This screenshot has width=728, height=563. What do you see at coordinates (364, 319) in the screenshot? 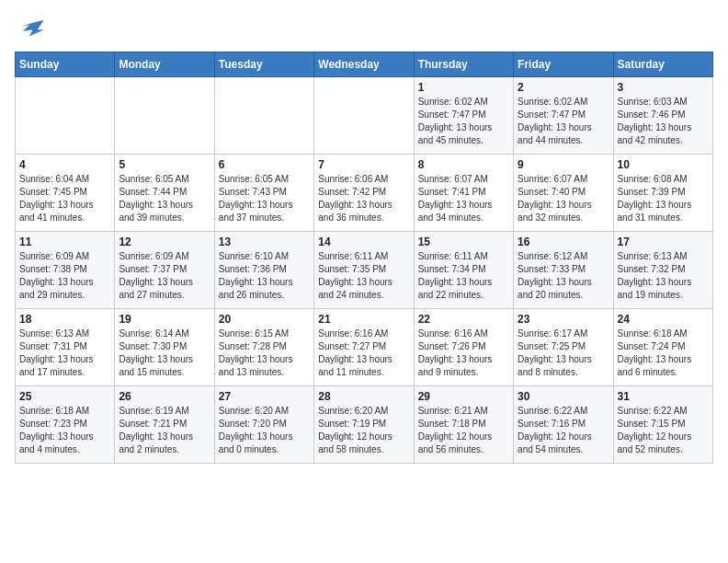
I see `day-number: 21` at bounding box center [364, 319].